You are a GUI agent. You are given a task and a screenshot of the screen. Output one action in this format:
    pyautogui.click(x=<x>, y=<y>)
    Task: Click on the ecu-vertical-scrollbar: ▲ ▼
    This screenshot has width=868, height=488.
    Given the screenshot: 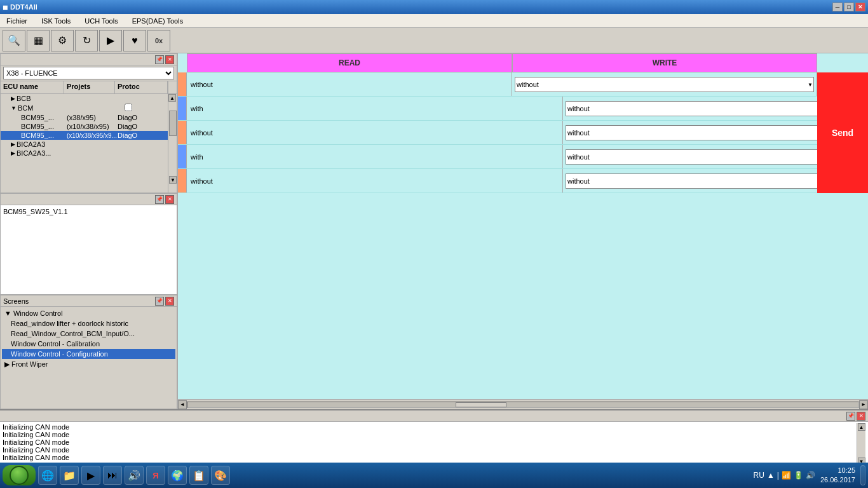 What is the action you would take?
    pyautogui.click(x=172, y=144)
    